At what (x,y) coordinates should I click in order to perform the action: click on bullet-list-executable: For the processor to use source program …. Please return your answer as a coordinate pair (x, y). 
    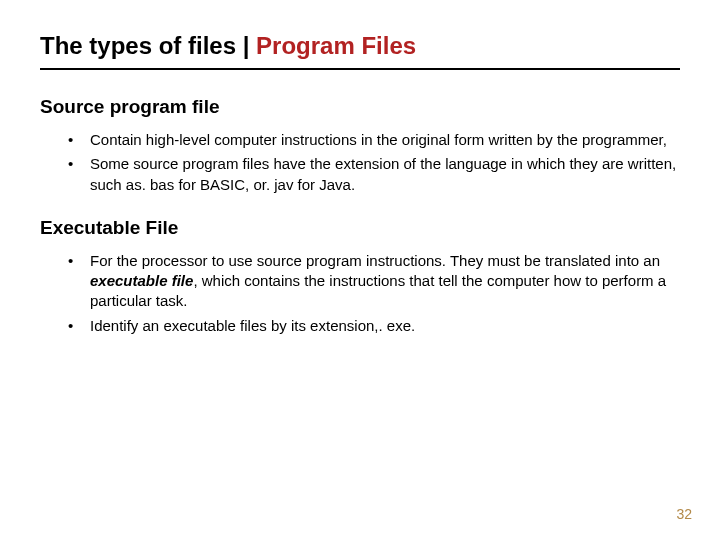
    Looking at the image, I should click on (374, 294).